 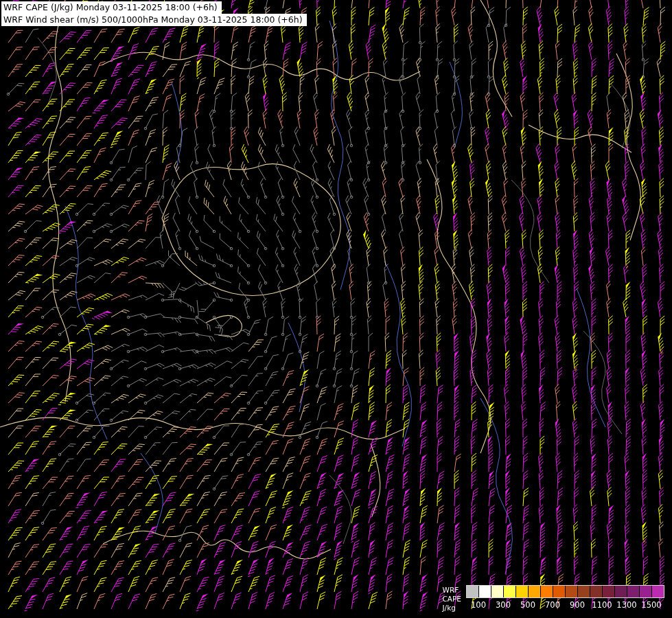 I want to click on legend-title: WRF CAPE J/kg, so click(x=452, y=599).